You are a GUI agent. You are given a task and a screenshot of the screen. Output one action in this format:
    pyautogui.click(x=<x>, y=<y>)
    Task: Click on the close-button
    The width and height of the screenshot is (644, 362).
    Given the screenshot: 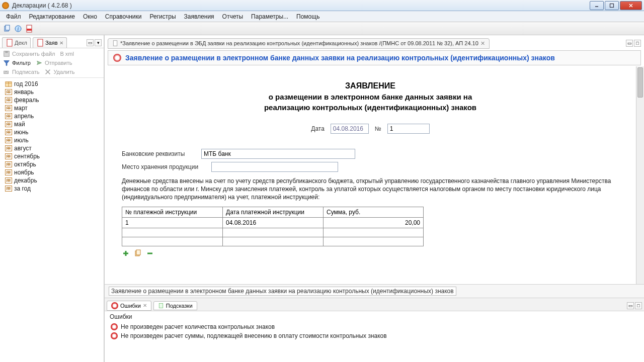 What is the action you would take?
    pyautogui.click(x=631, y=6)
    